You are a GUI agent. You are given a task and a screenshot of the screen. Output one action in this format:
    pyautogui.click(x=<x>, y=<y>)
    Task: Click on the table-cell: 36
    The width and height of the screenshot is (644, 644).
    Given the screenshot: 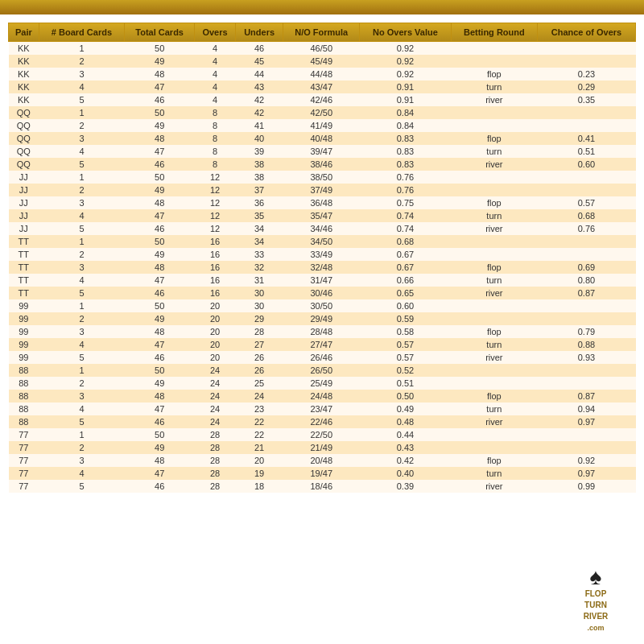 What is the action you would take?
    pyautogui.click(x=259, y=203)
    